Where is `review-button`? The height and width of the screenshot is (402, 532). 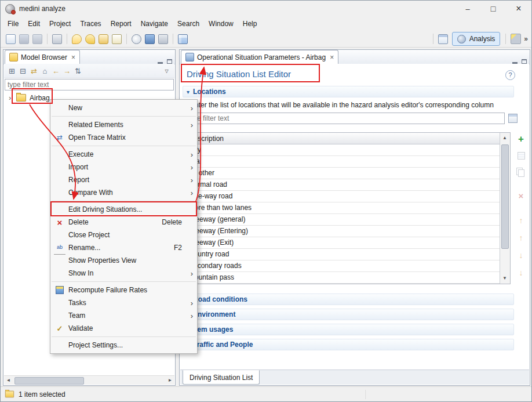
review-button is located at coordinates (103, 39).